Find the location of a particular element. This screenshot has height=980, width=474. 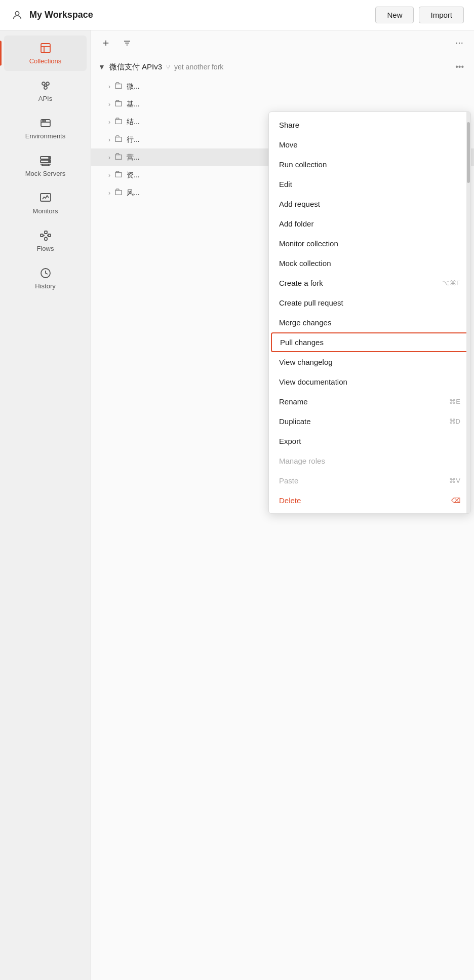

sidebar-label-monitors: Monitors is located at coordinates (46, 211).